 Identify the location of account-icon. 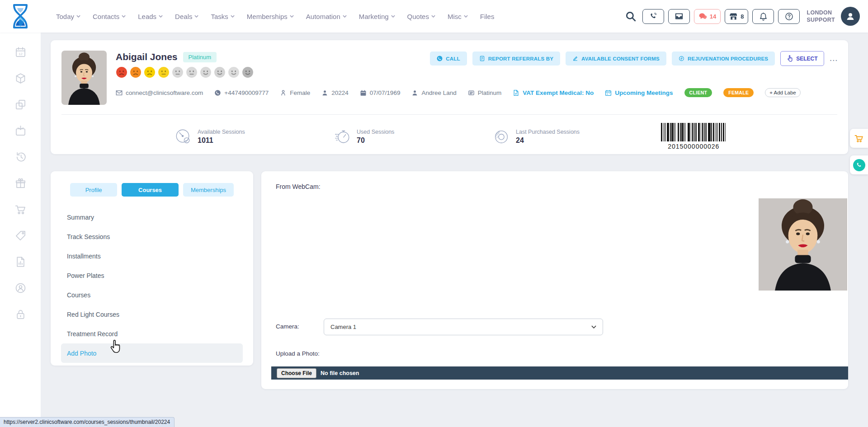
(21, 288).